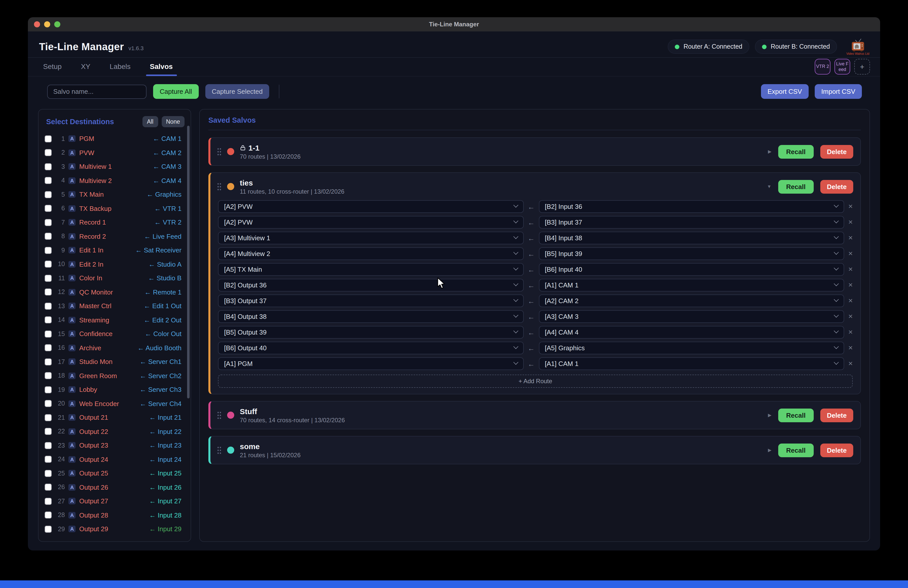 Image resolution: width=908 pixels, height=588 pixels. I want to click on route-destination-select: [B5] Output 39, so click(371, 332).